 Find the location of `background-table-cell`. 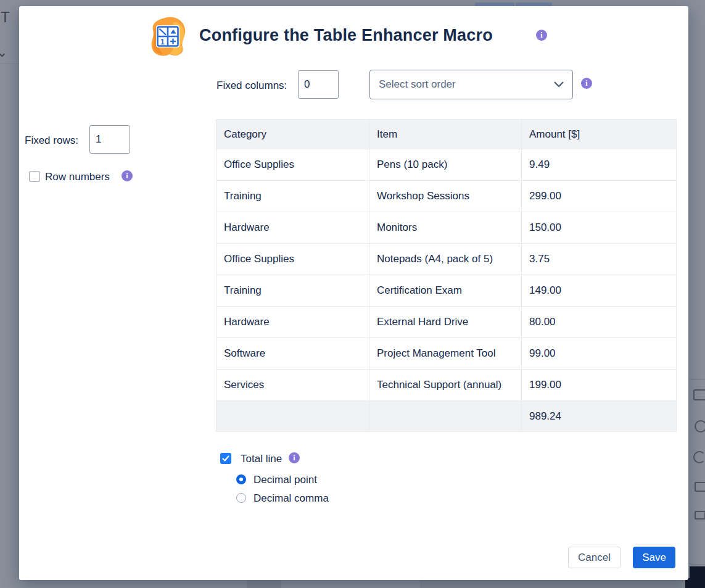

background-table-cell is located at coordinates (264, 584).